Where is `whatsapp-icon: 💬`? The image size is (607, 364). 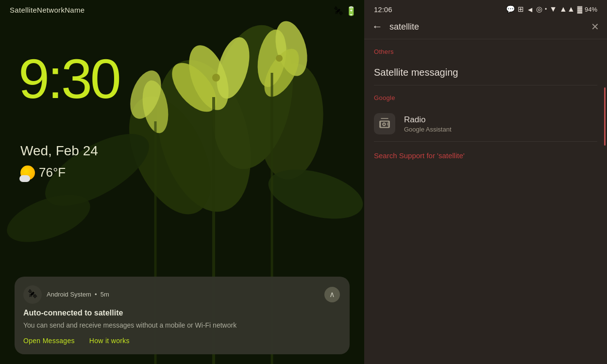
whatsapp-icon: 💬 is located at coordinates (511, 9).